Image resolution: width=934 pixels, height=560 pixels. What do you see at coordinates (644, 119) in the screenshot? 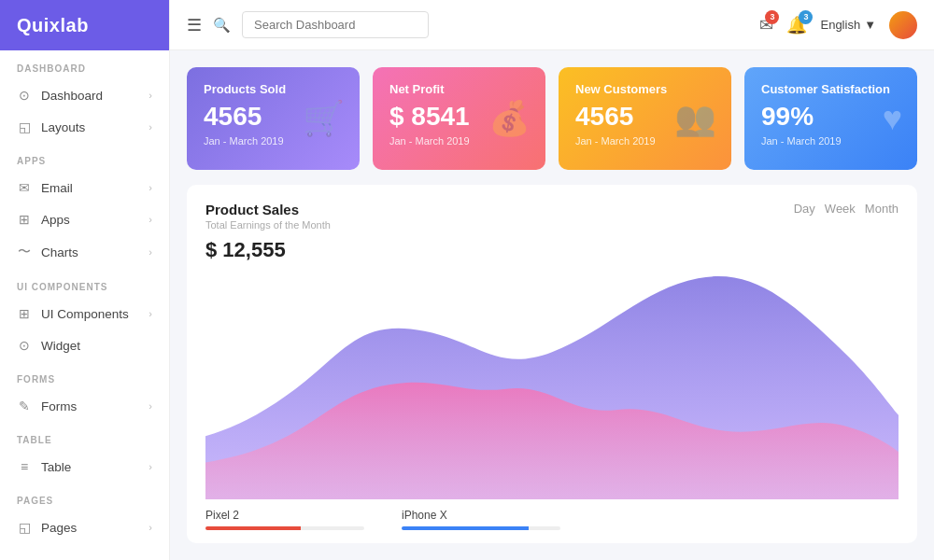
I see `stat-card-new-customers: New Customers 4565 Jan - March 2019 👥` at bounding box center [644, 119].